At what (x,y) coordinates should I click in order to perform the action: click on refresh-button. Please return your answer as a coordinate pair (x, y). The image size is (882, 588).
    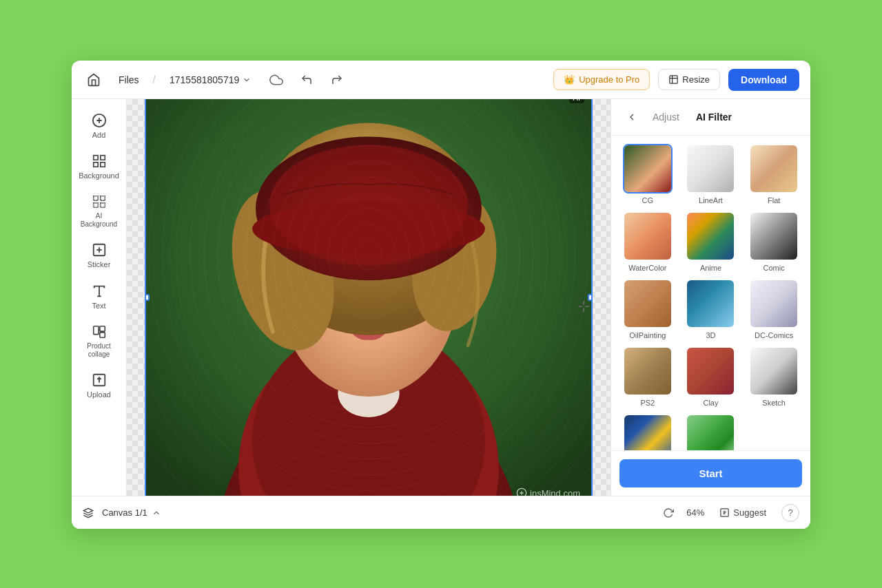
    Looking at the image, I should click on (668, 513).